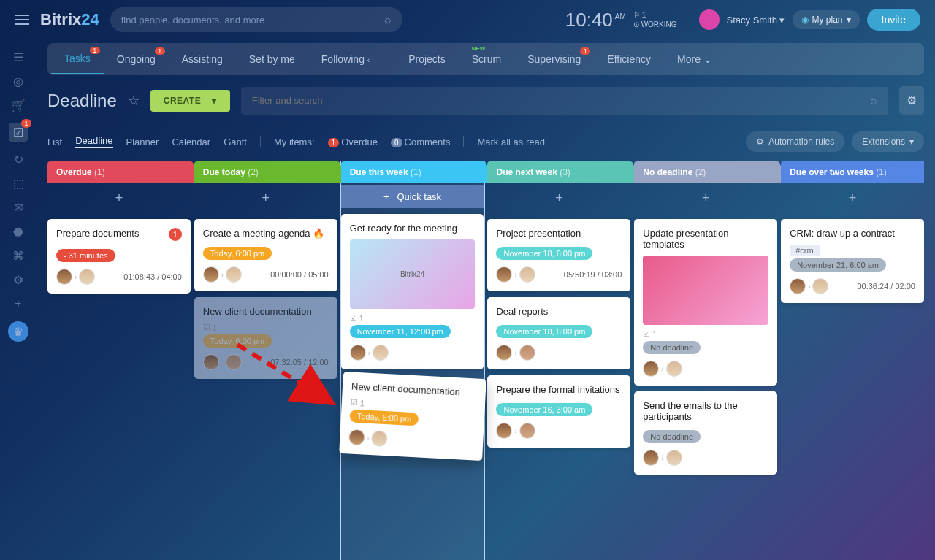  Describe the element at coordinates (888, 142) in the screenshot. I see `extensions-button: Extensions ▾` at that location.